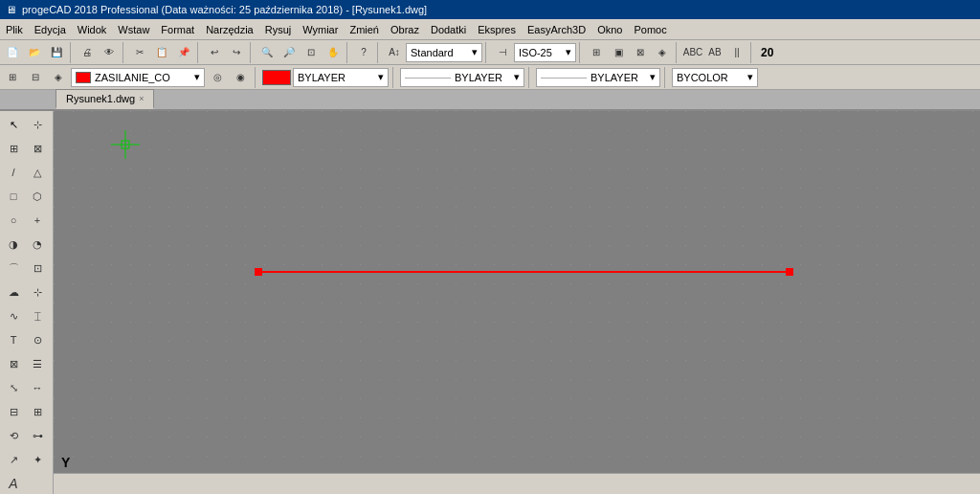 The width and height of the screenshot is (980, 494). Describe the element at coordinates (497, 30) in the screenshot. I see `menu-ekspres: Ekspres` at that location.